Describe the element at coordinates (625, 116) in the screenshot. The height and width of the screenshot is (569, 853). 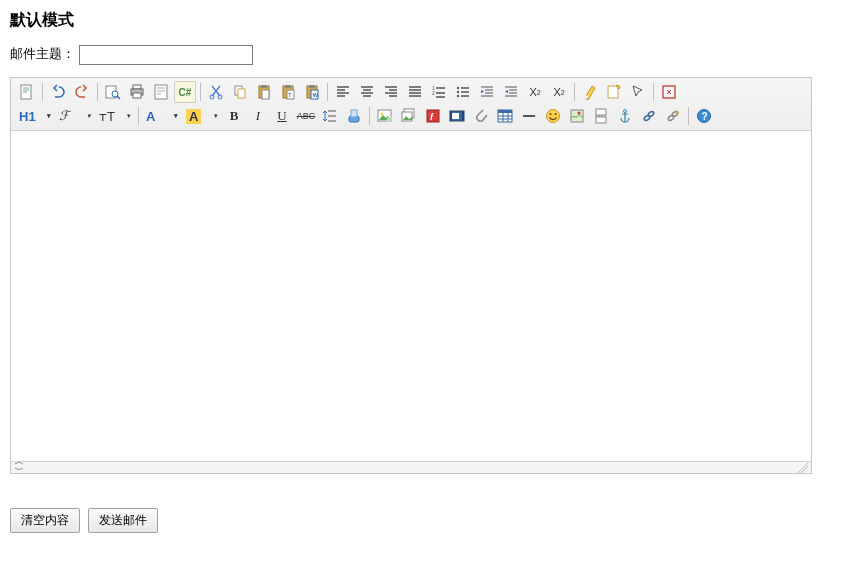
I see `anchor-icon` at that location.